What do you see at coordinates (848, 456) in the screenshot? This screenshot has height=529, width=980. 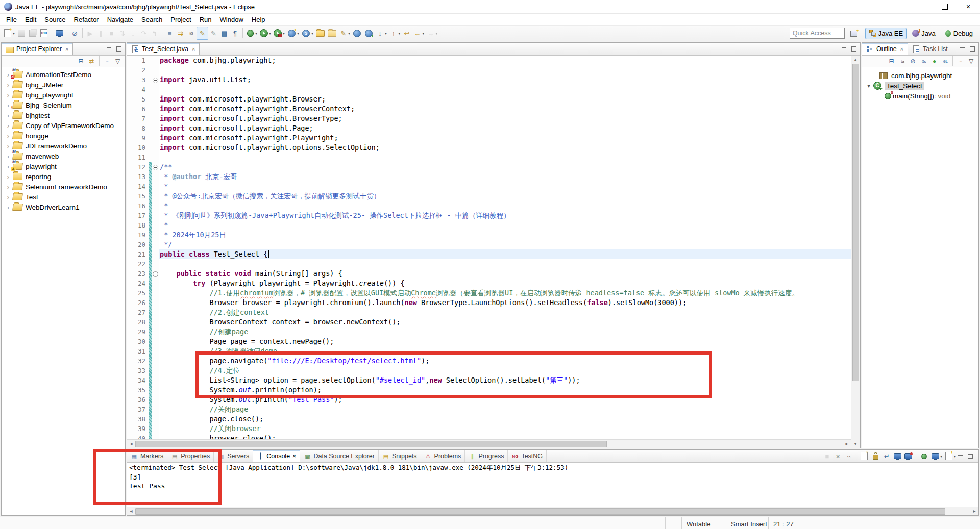 I see `remove-all-terminated-button: ××` at bounding box center [848, 456].